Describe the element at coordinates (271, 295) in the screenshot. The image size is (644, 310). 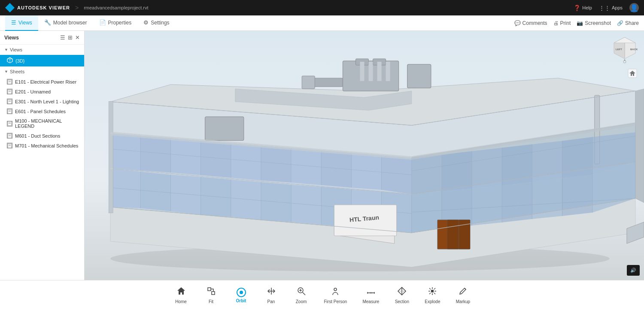
I see `pan-tool: Pan` at that location.